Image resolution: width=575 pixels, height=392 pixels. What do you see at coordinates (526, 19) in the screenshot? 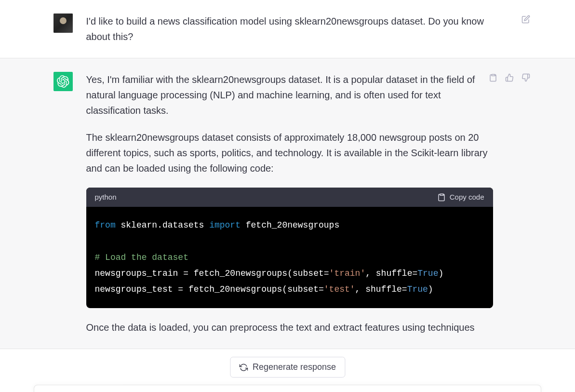
I see `edit-button` at bounding box center [526, 19].